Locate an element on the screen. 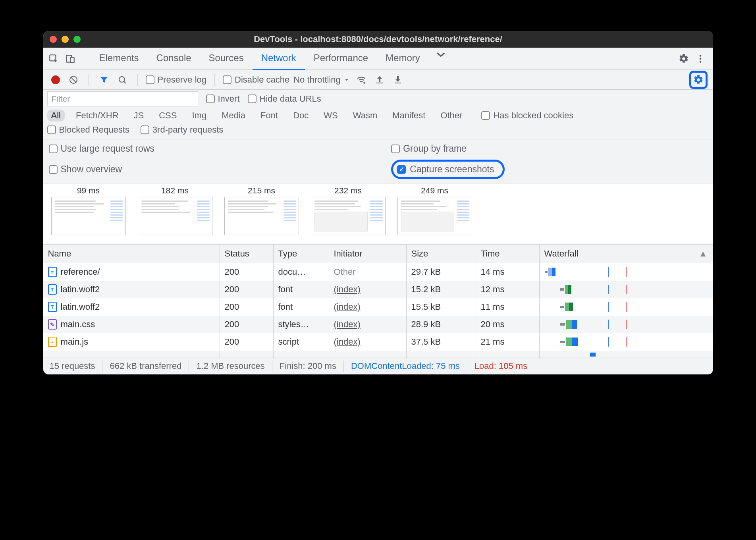 The height and width of the screenshot is (540, 756). download-har-icon is located at coordinates (398, 80).